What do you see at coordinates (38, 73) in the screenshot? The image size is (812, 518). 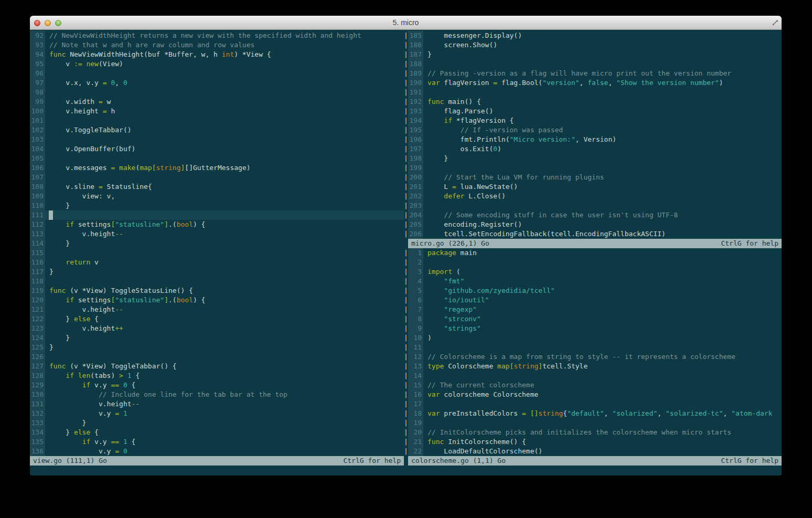 I see `line-number: 96` at bounding box center [38, 73].